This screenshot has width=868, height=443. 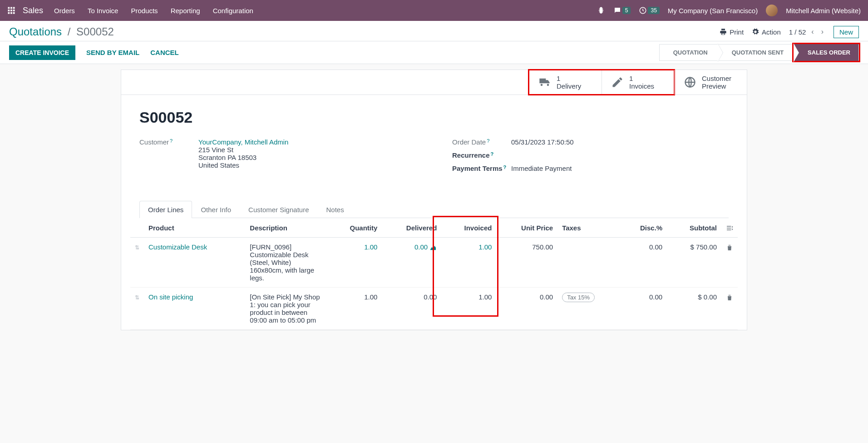 I want to click on col-delivered: Delivered, so click(x=411, y=228).